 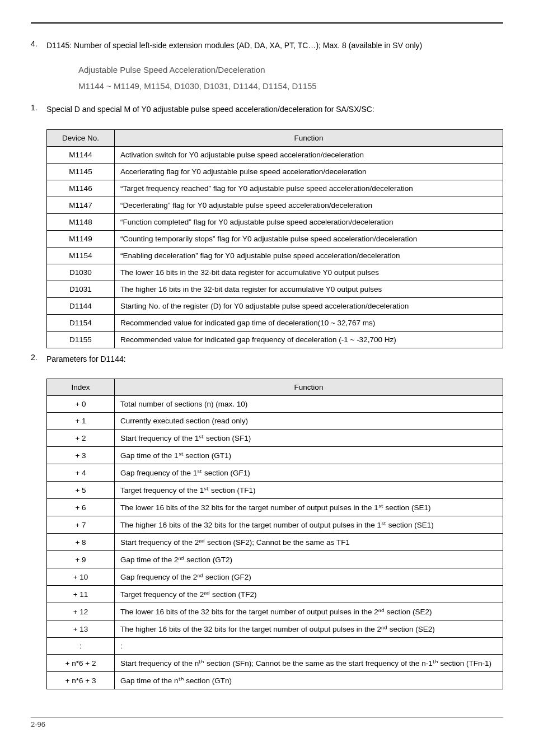 What do you see at coordinates (275, 456) in the screenshot?
I see `table-row: + 3Gap time of the 1ˢᵗ section (GT1)` at bounding box center [275, 456].